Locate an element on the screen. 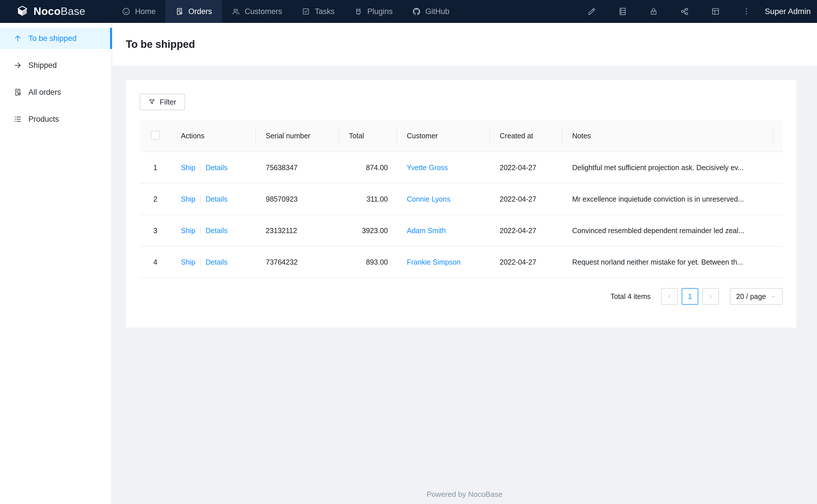  android-icon is located at coordinates (358, 11).